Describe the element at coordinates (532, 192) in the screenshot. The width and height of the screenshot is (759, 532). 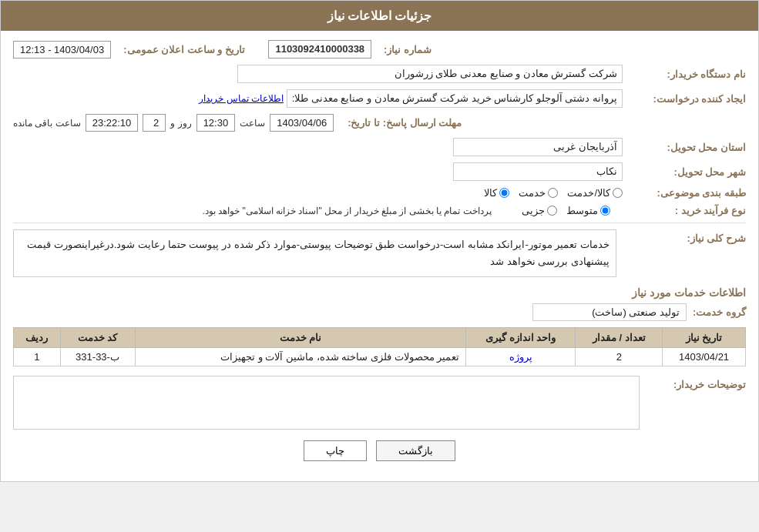
I see `tabaqe-label-khedmat: خدمت` at that location.